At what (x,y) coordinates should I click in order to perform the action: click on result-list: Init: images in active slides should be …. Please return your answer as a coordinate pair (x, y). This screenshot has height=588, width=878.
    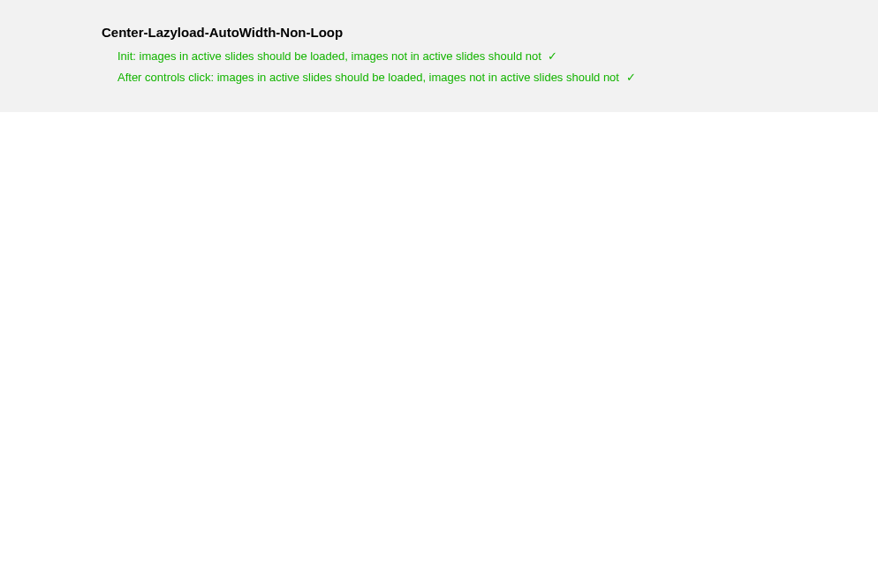
    Looking at the image, I should click on (498, 67).